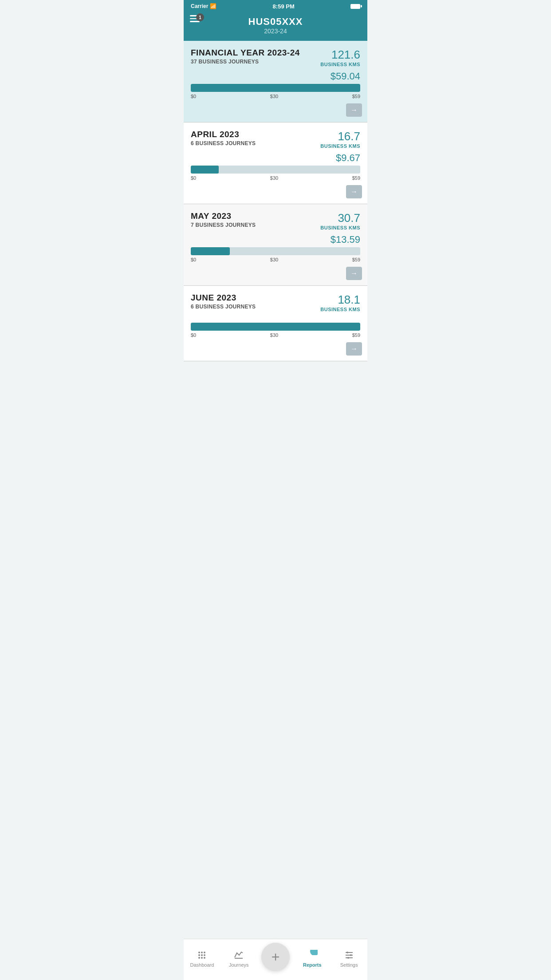  I want to click on bar-labels-fy2023: $0 $30 $59, so click(276, 96).